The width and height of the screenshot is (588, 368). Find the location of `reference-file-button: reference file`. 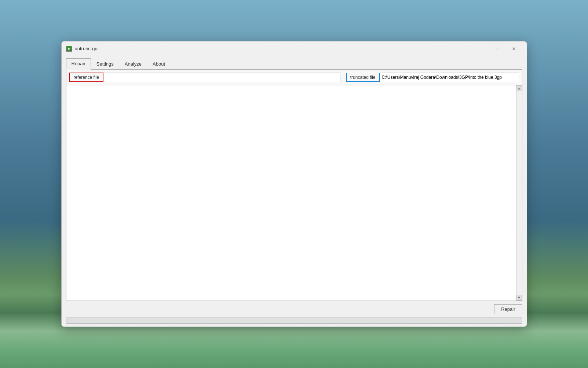

reference-file-button: reference file is located at coordinates (87, 77).